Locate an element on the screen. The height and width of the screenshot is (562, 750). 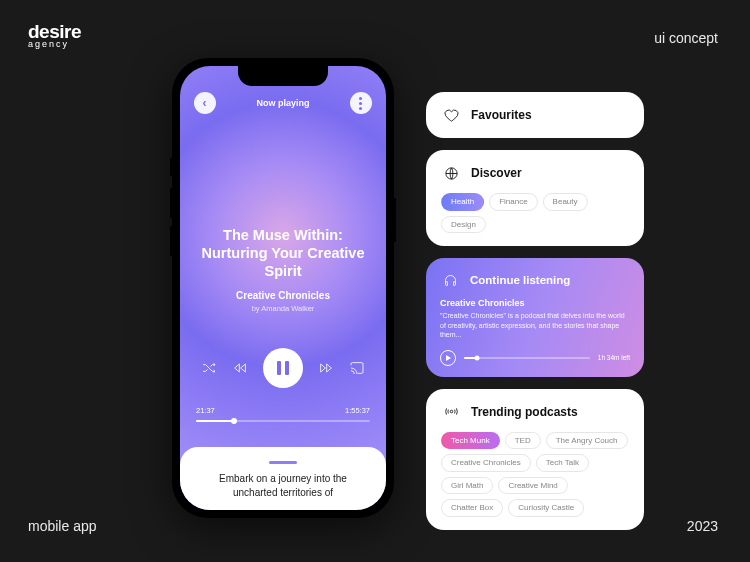
discover-chips: Health Finance Beauty Design is located at coordinates (535, 213).